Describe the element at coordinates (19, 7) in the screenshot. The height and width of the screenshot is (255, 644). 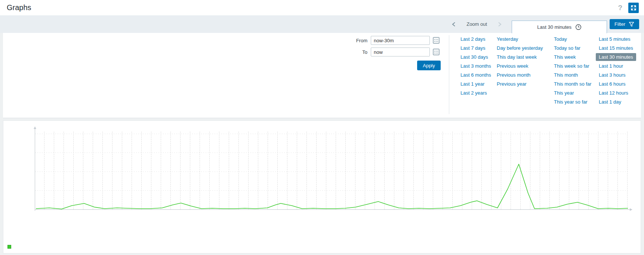
I see `page-title: Graphs` at that location.